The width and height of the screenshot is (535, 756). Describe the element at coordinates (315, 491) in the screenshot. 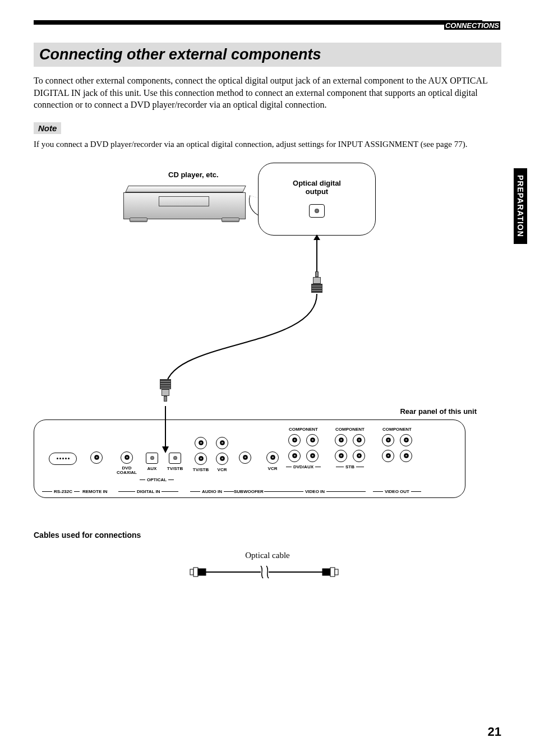

I see `video-in-label: VIDEO IN` at that location.